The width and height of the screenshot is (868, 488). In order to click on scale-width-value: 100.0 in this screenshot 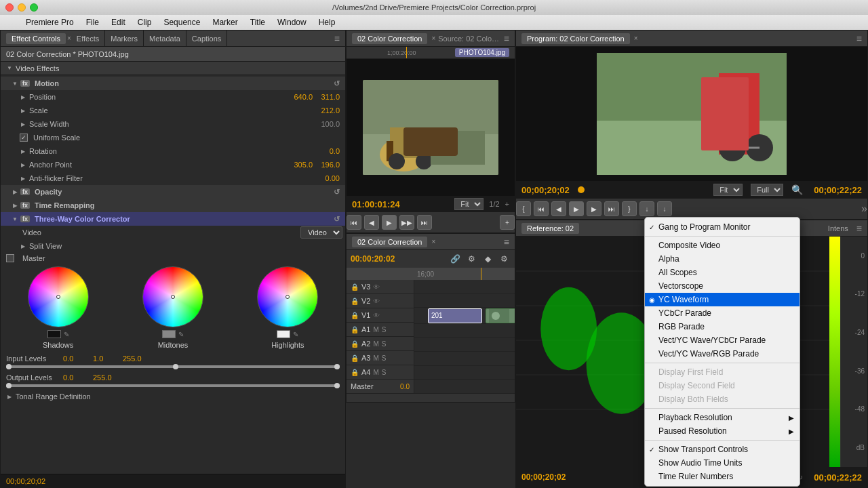, I will do `click(329, 124)`.